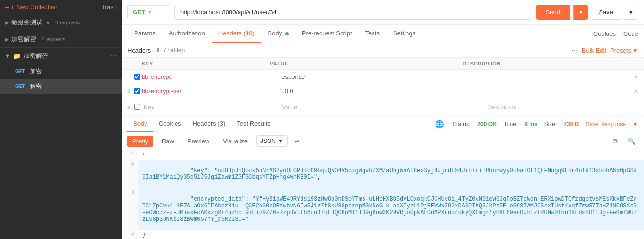  What do you see at coordinates (606, 124) in the screenshot?
I see `save-response-btn: Save Response` at bounding box center [606, 124].